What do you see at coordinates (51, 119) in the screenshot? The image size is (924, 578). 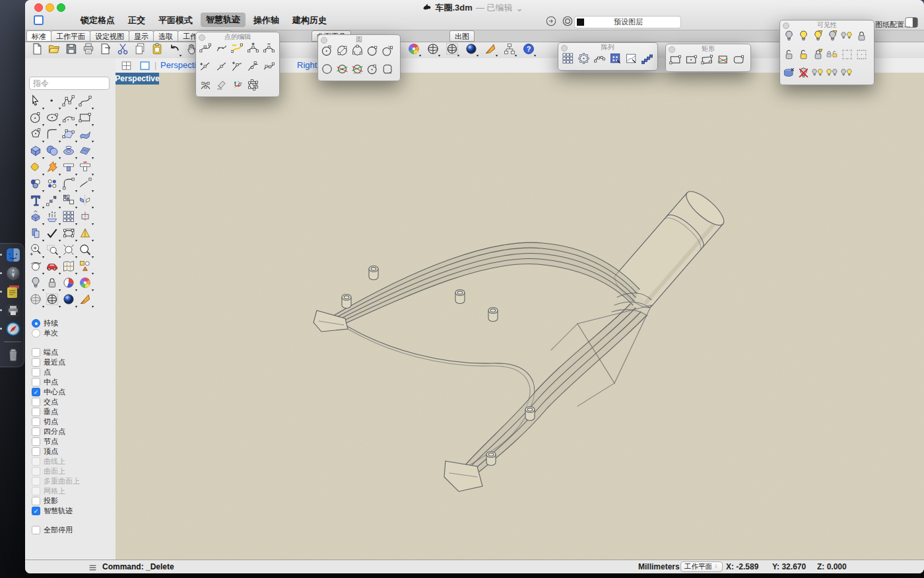 I see `ellipse-button: ▾` at bounding box center [51, 119].